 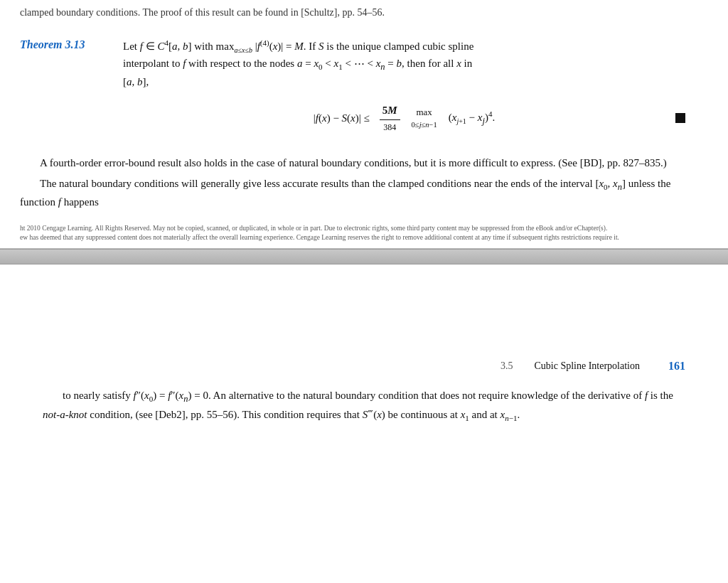 I want to click on bottom-paragraph: to nearly satisfy f″(x0) = f″(xn) = 0. A…, so click(x=364, y=406).